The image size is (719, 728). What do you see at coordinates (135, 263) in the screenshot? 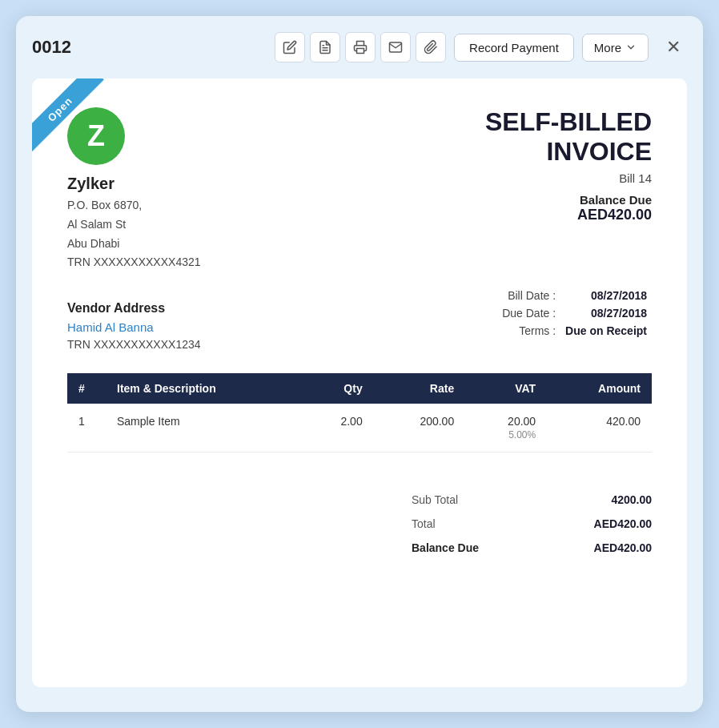
I see `company-trn: TRN XXXXXXXXXXX4321` at bounding box center [135, 263].